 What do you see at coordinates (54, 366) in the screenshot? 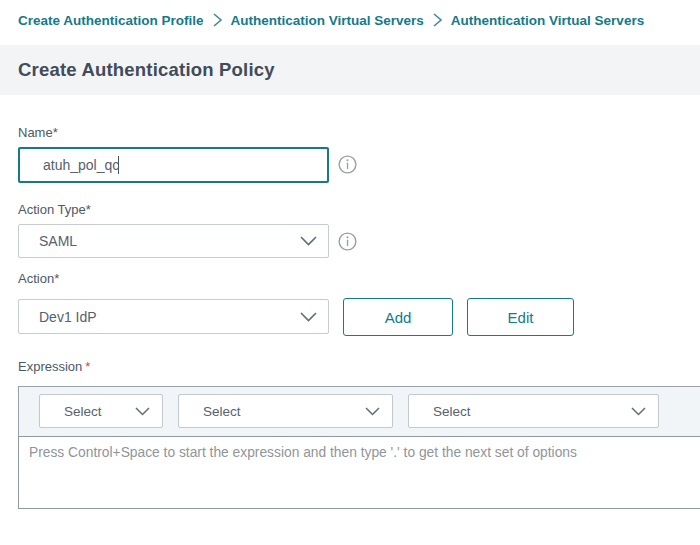
I see `expression-label: Expression*` at bounding box center [54, 366].